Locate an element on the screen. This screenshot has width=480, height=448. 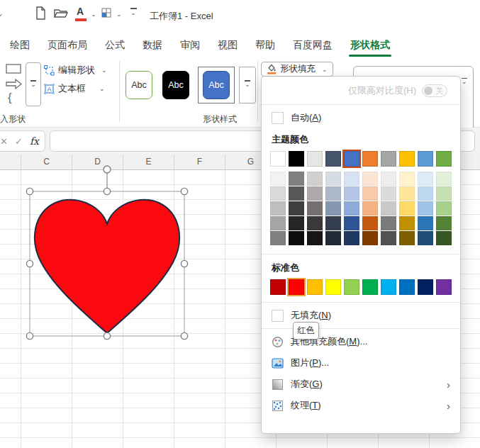
tab-百度网盘: 百度网盘 is located at coordinates (313, 45).